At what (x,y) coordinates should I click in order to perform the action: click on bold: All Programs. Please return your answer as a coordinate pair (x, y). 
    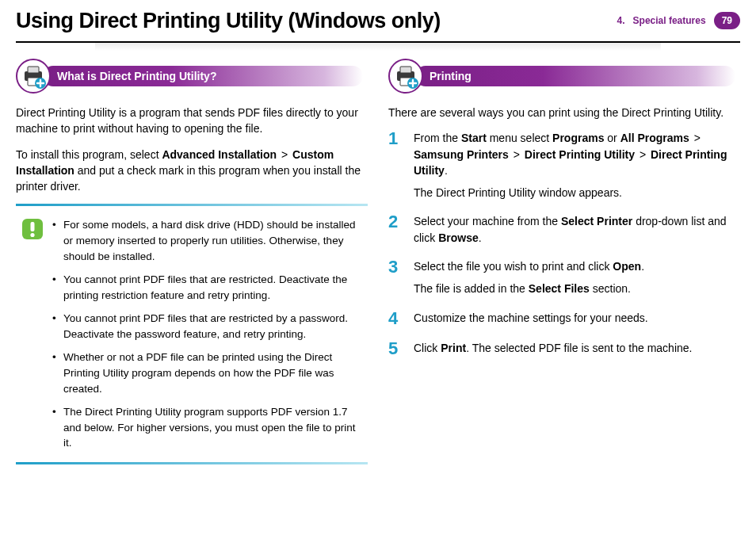
    Looking at the image, I should click on (655, 138).